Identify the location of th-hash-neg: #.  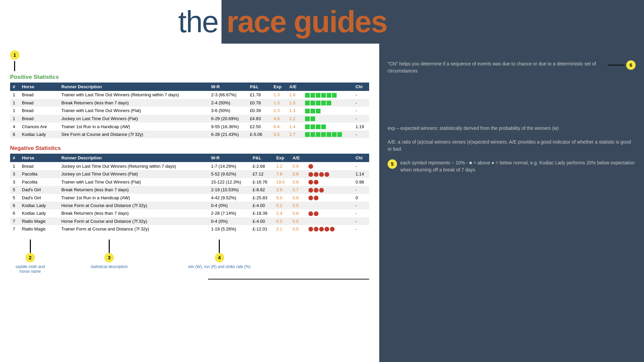
(15, 158).